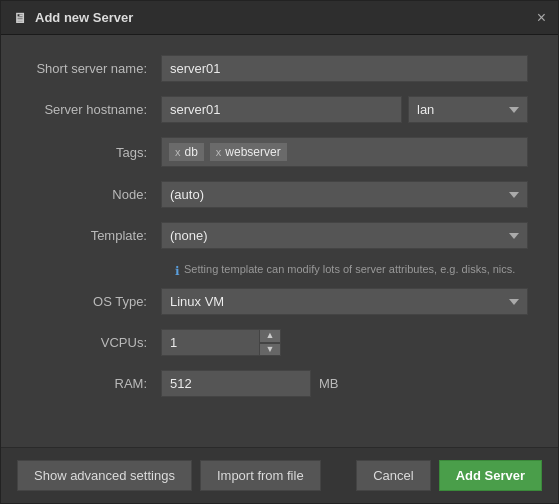 The height and width of the screenshot is (504, 559). Describe the element at coordinates (542, 18) in the screenshot. I see `close-button: ×` at that location.